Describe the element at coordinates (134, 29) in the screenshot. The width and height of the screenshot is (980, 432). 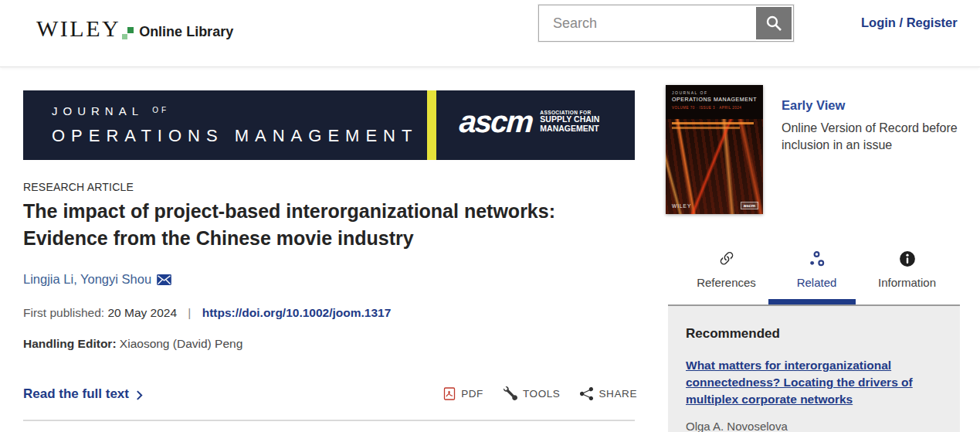
I see `wiley-online-library-logo: WILEY Online Library` at that location.